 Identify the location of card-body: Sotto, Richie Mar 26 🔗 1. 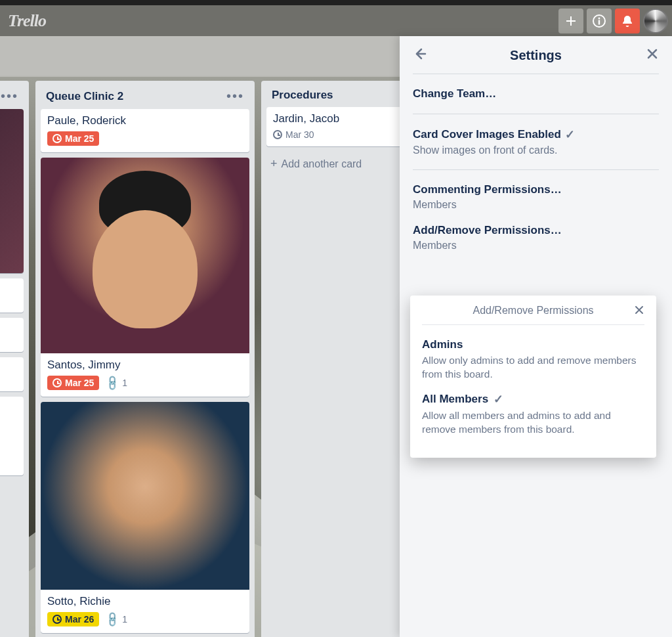
(145, 611).